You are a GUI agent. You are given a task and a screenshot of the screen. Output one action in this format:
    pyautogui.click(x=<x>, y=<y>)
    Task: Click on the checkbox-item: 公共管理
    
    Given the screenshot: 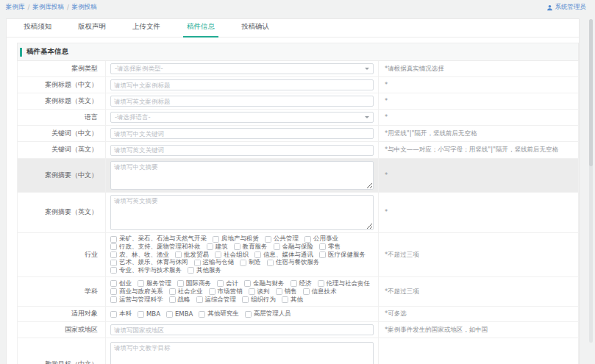 What is the action you would take?
    pyautogui.click(x=282, y=240)
    